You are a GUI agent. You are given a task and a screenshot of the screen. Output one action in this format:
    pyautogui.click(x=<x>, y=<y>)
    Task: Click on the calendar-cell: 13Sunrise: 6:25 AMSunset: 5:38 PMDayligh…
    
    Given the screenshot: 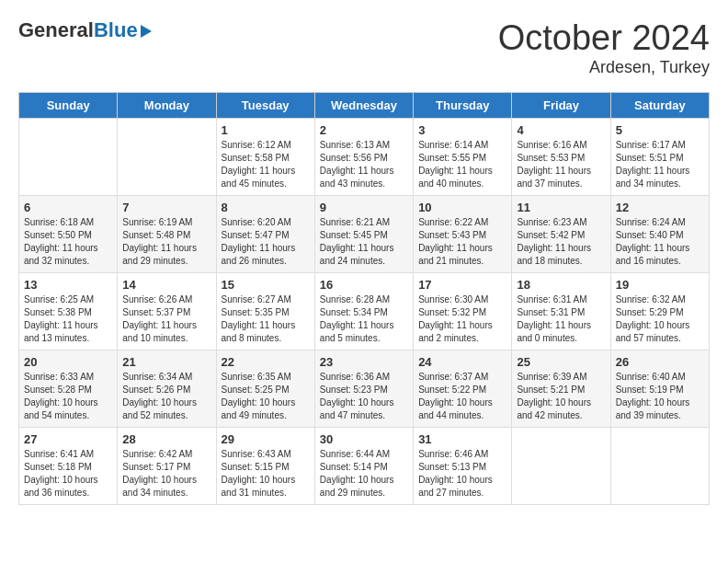 What is the action you would take?
    pyautogui.click(x=68, y=312)
    